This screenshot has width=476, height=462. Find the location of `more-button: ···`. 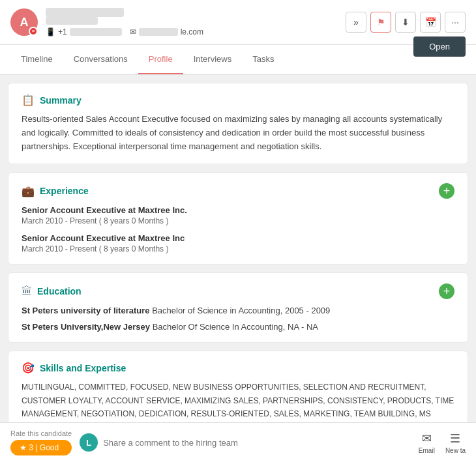

more-button: ··· is located at coordinates (455, 22).